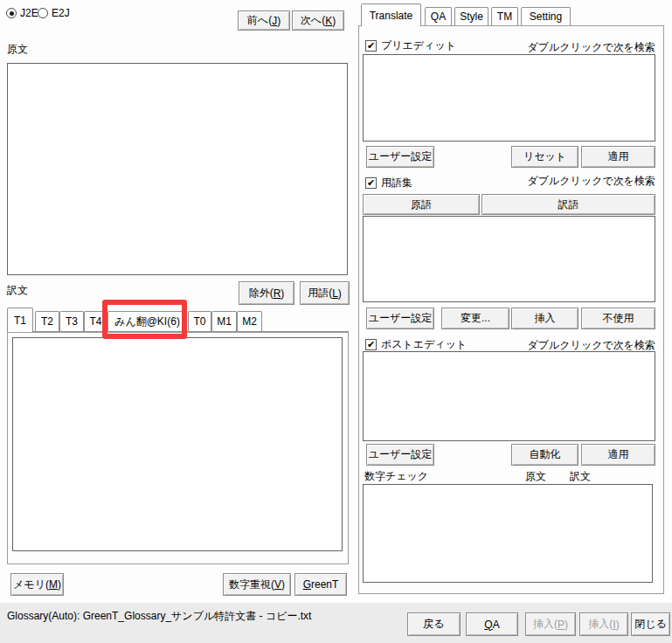 This screenshot has width=672, height=643. Describe the element at coordinates (619, 318) in the screenshot. I see `glossary-unused-button: 不使用` at that location.